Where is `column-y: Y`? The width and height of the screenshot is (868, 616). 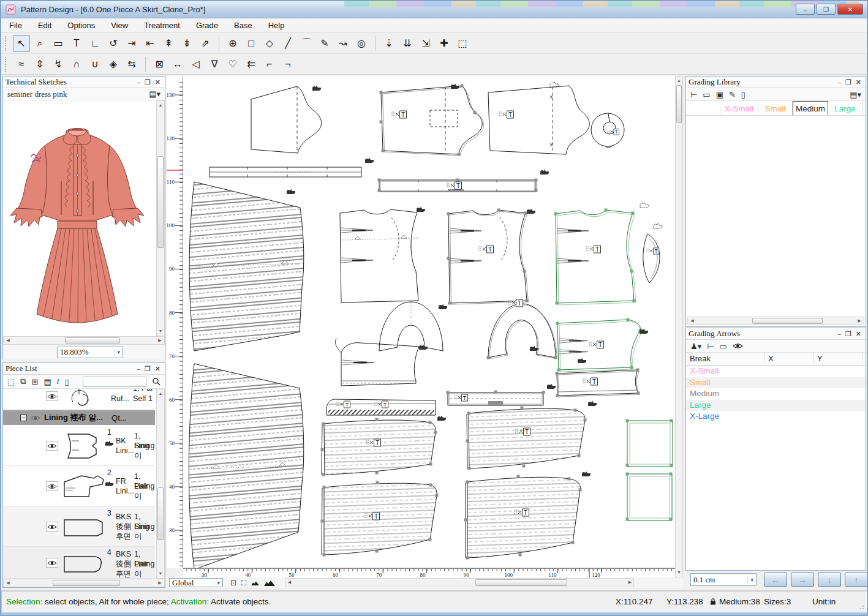
column-y: Y is located at coordinates (838, 359).